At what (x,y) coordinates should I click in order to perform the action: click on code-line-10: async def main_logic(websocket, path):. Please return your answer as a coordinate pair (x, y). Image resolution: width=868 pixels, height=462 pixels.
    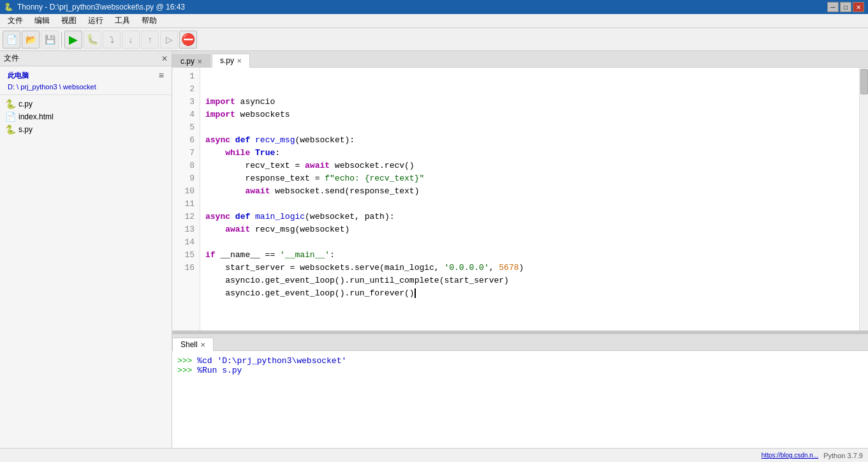
    Looking at the image, I should click on (529, 217).